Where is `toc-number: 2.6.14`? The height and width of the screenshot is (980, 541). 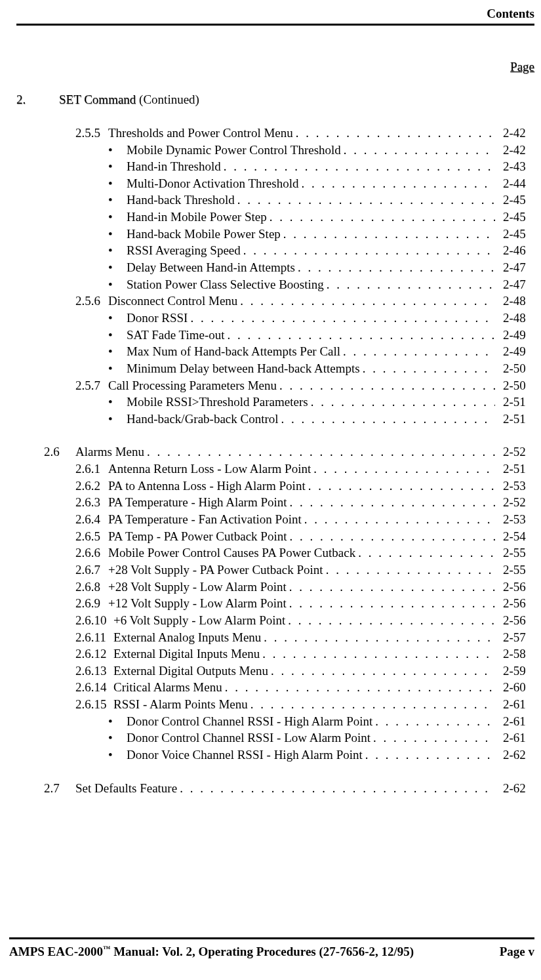 toc-number: 2.6.14 is located at coordinates (94, 687).